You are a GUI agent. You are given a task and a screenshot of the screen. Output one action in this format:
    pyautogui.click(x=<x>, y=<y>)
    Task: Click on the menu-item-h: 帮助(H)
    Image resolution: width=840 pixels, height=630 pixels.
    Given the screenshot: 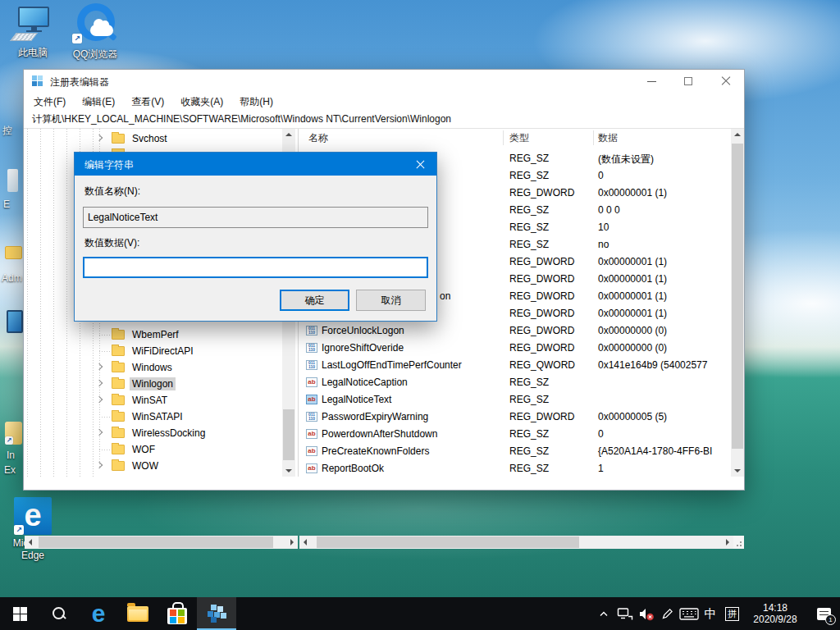 What is the action you would take?
    pyautogui.click(x=256, y=102)
    